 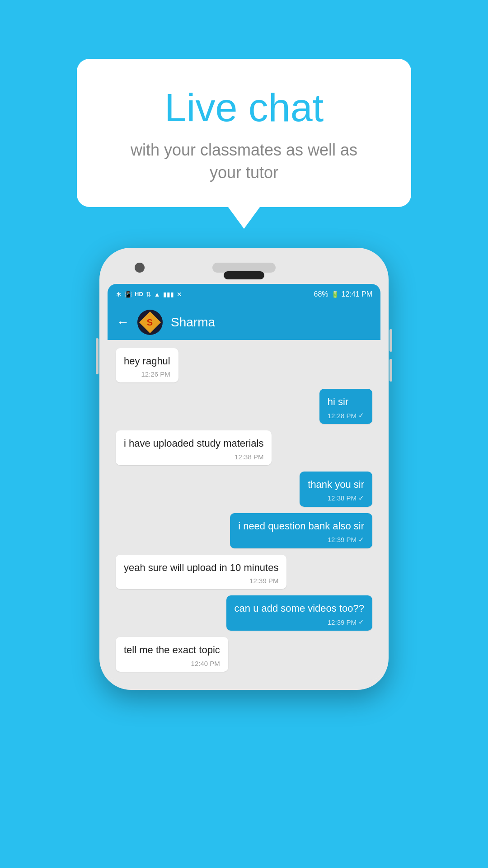 I want to click on status-left-icons: ∗ 📳 HD ⇅ ▲ ▮▮▮ ✕, so click(x=149, y=294).